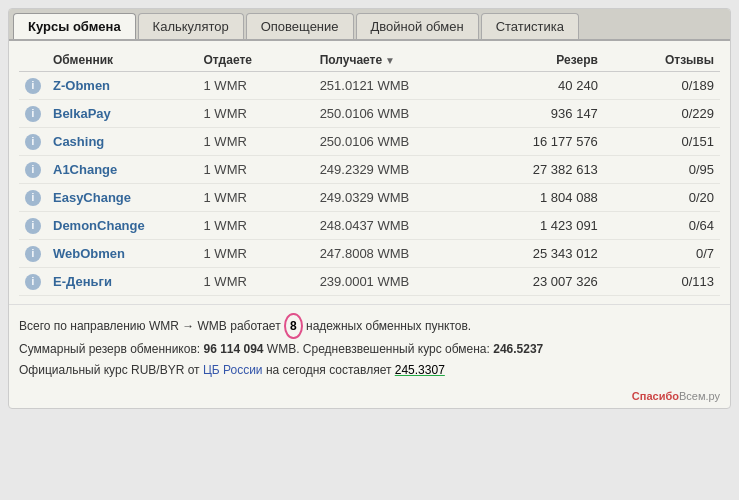  Describe the element at coordinates (418, 26) in the screenshot. I see `tab-double-exchange: Двойной обмен` at that location.